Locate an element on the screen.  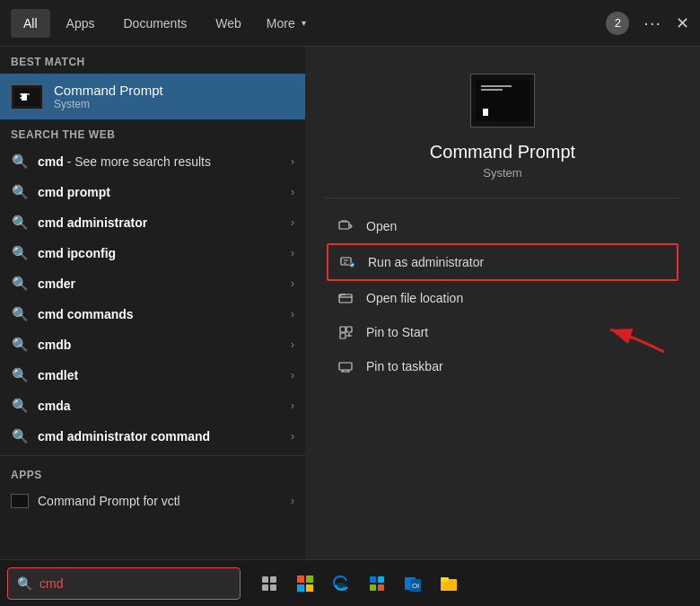
top-nav: All Apps Documents Web More ▾ 2 ··· ✕ is located at coordinates (350, 23).